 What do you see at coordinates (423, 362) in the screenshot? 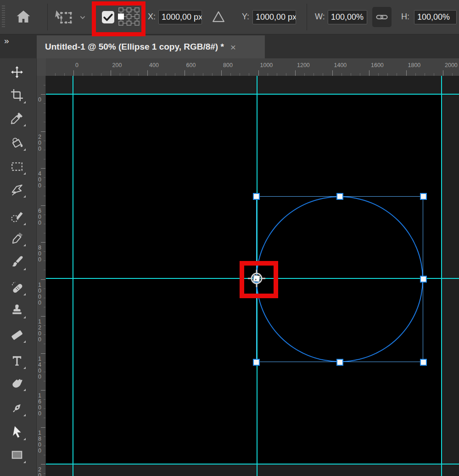
I see `transform-handle-bottom-right` at bounding box center [423, 362].